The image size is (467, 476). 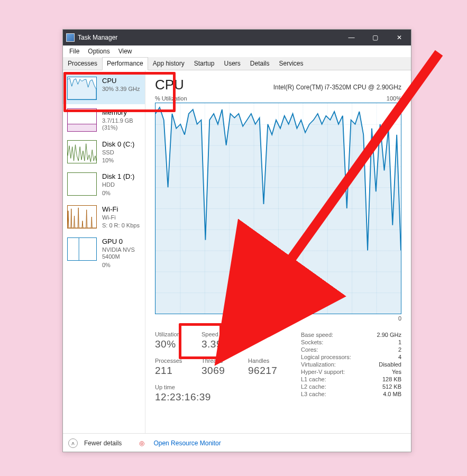 I want to click on sidebar-item-memory: Memory 3.7/11.9 GB (31%), so click(x=104, y=120).